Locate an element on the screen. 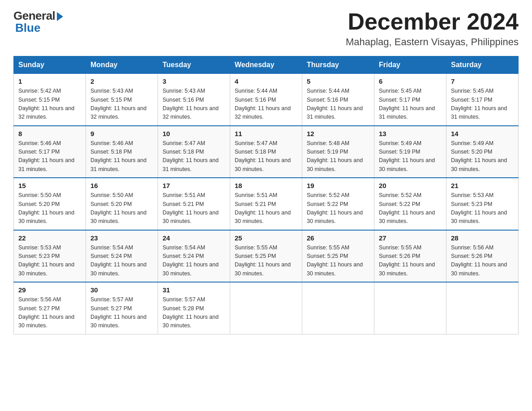 The width and height of the screenshot is (532, 411). day-number: 14 is located at coordinates (482, 133).